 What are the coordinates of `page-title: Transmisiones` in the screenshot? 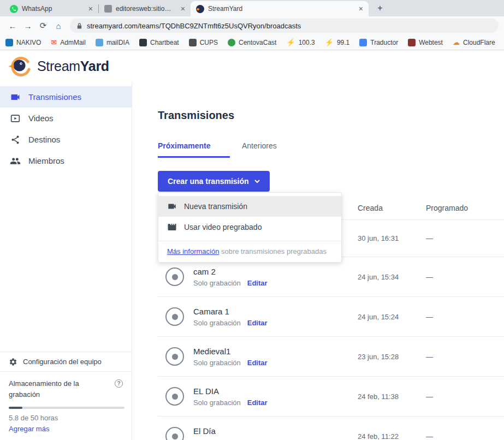 It's located at (331, 116).